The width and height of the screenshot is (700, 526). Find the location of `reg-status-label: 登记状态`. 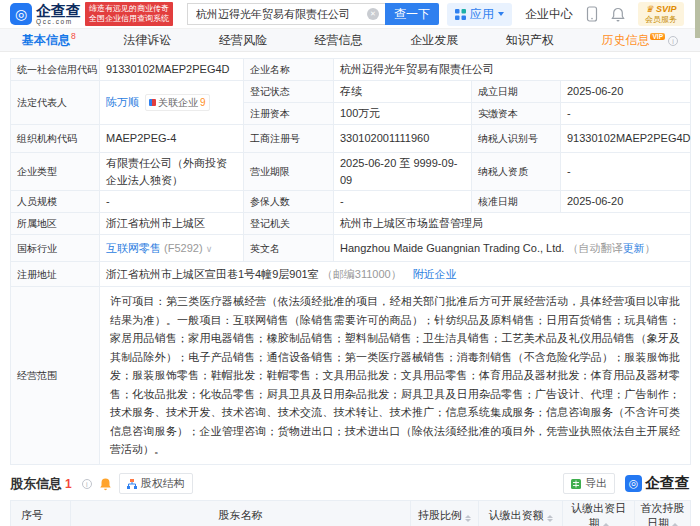

reg-status-label: 登记状态 is located at coordinates (289, 92).